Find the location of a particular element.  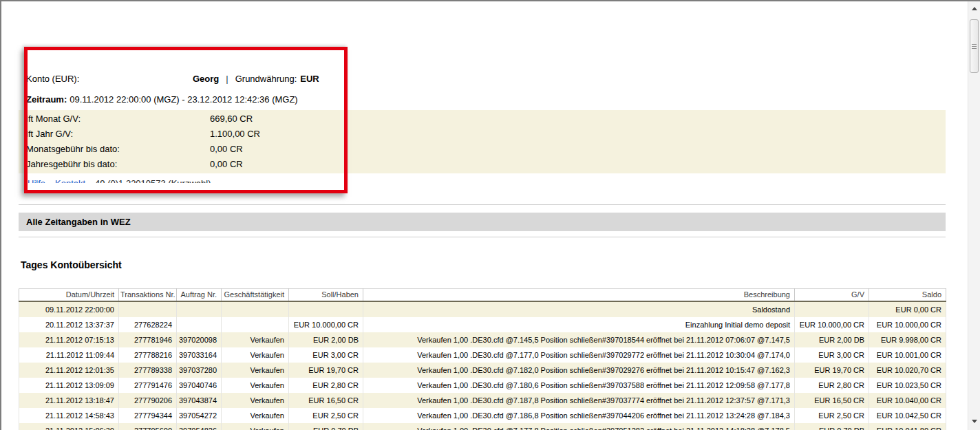

cell-saldo: EUR 10.023,50 CR is located at coordinates (908, 385).